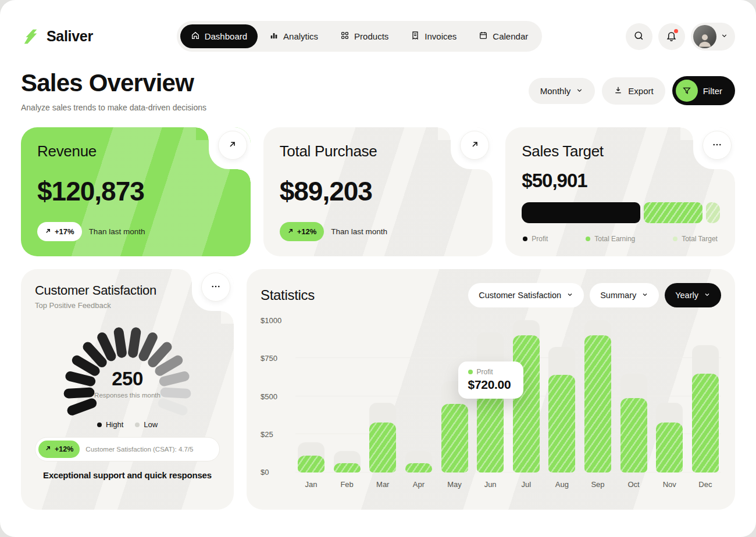  Describe the element at coordinates (669, 485) in the screenshot. I see `x-tick-label: Nov` at that location.